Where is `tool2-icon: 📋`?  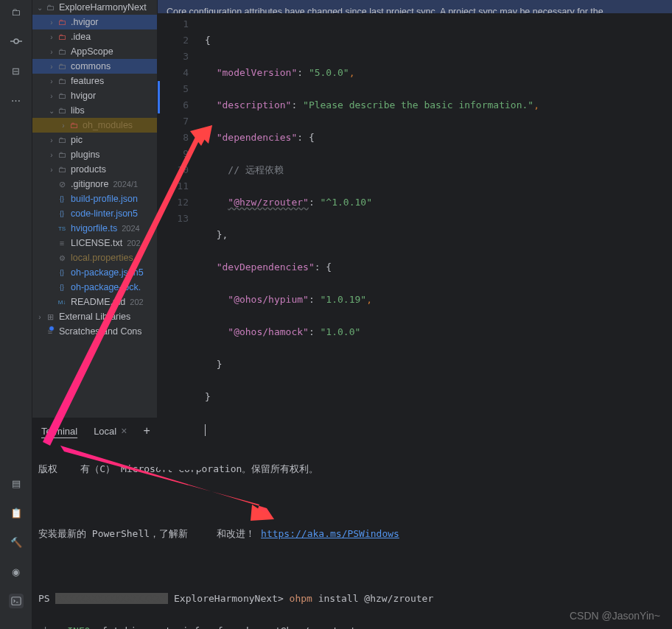 tool2-icon: 📋 is located at coordinates (16, 513).